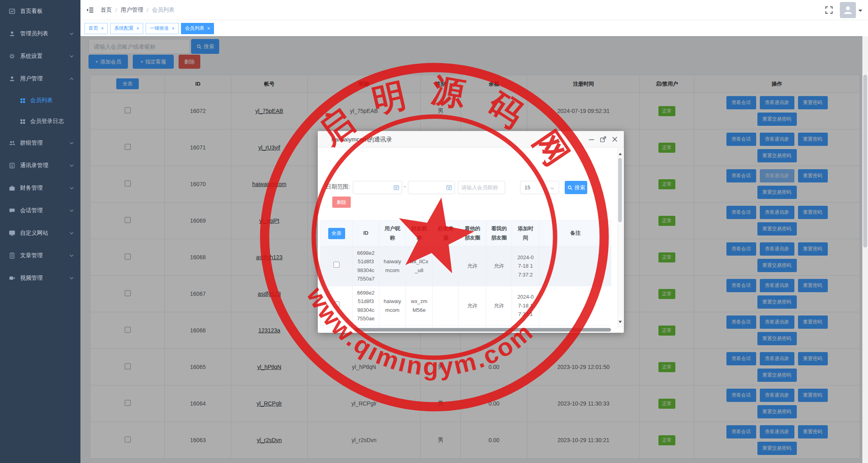 The width and height of the screenshot is (868, 463). I want to click on tab-label: 首页, so click(93, 28).